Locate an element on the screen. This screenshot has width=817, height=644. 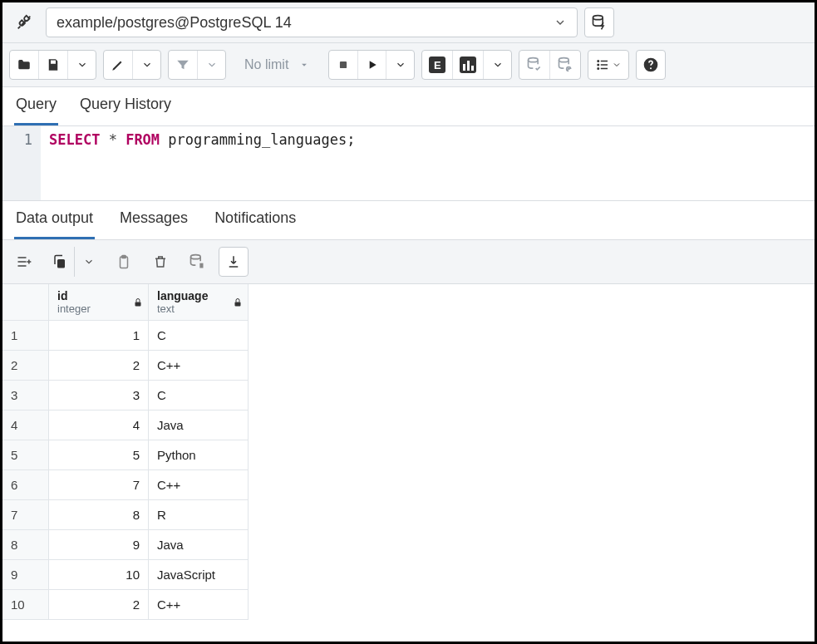
tab-notifications: Notifications is located at coordinates (255, 220).